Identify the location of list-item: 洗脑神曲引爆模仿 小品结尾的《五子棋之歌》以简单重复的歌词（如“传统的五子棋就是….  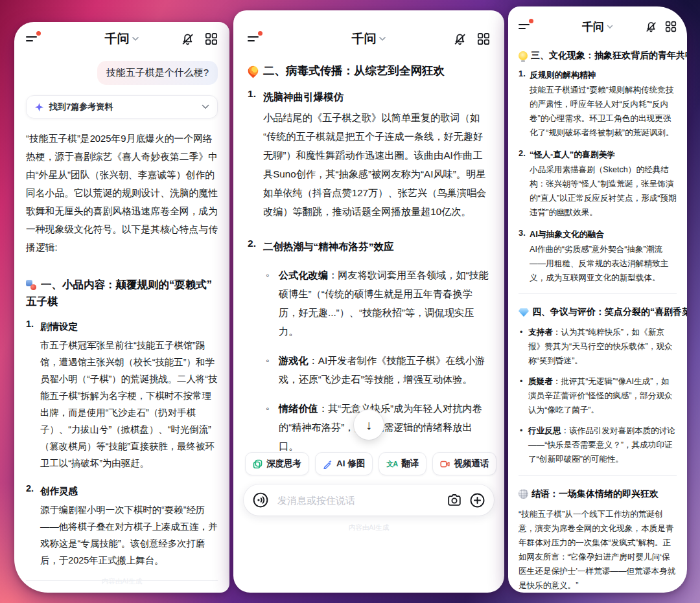
(369, 154).